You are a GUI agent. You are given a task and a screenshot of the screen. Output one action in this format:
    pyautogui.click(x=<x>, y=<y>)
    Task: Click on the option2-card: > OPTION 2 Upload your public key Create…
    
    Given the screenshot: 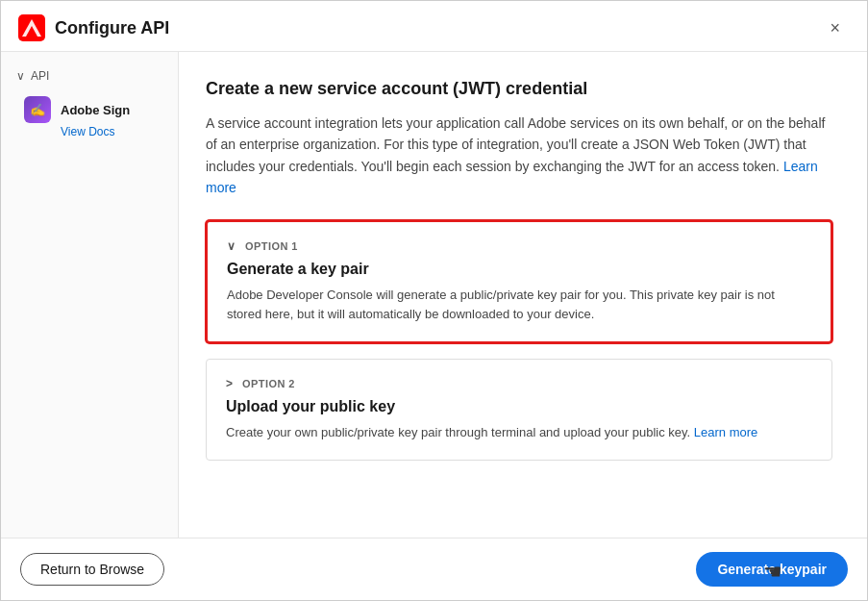 What is the action you would take?
    pyautogui.click(x=519, y=410)
    